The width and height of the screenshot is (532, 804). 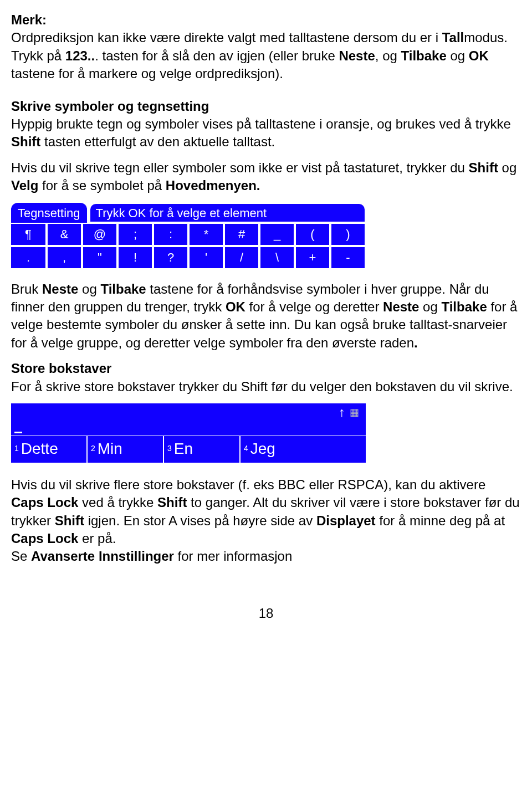 What do you see at coordinates (206, 234) in the screenshot?
I see `symbol-key: *` at bounding box center [206, 234].